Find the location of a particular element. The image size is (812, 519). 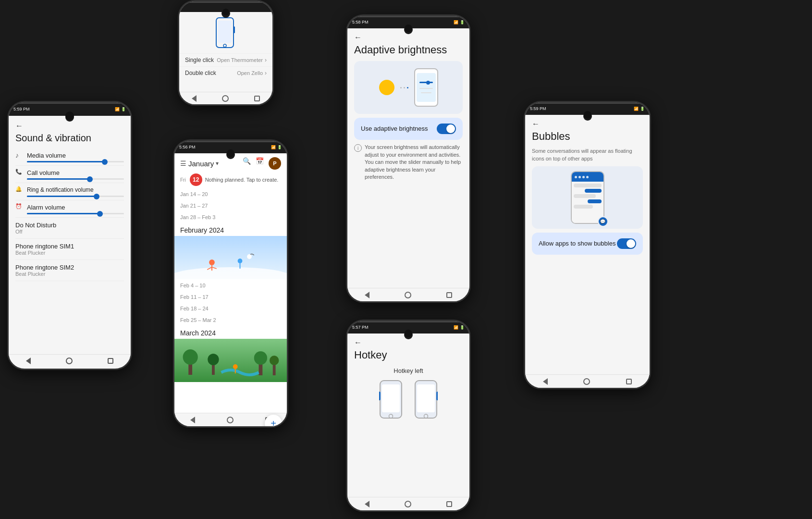

adaptive-brightness-toggle is located at coordinates (446, 129).